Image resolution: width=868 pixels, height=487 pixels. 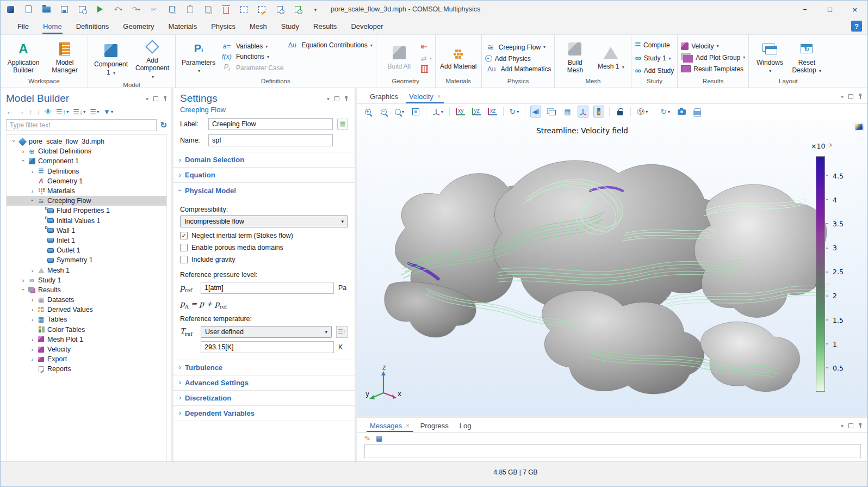 What do you see at coordinates (62, 112) in the screenshot?
I see `collapse-all-icon: ☰↑▾` at bounding box center [62, 112].